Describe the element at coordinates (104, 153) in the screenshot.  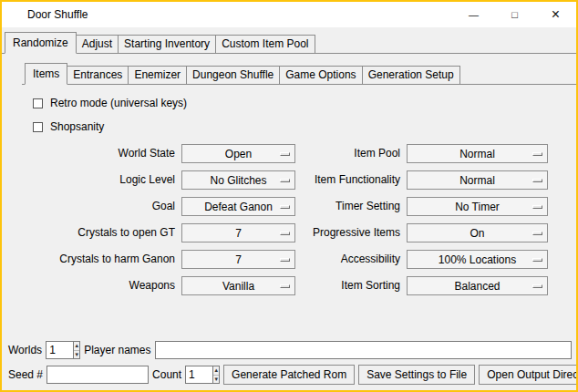
I see `world-state-label: World State` at that location.